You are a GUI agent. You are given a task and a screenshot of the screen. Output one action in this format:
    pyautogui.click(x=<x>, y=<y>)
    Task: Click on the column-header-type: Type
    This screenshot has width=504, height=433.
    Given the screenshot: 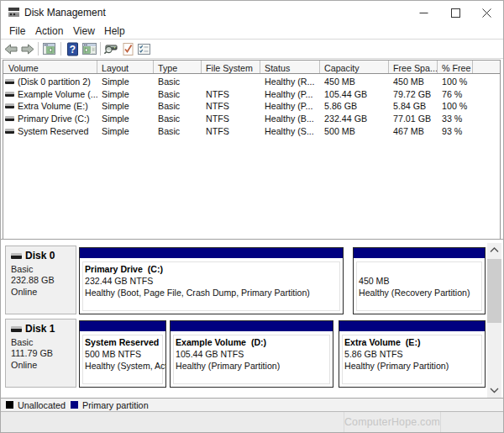 What is the action you would take?
    pyautogui.click(x=178, y=67)
    